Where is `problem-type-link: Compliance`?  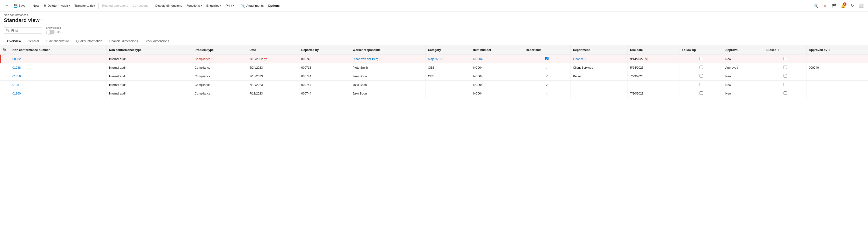
problem-type-link: Compliance is located at coordinates (202, 59).